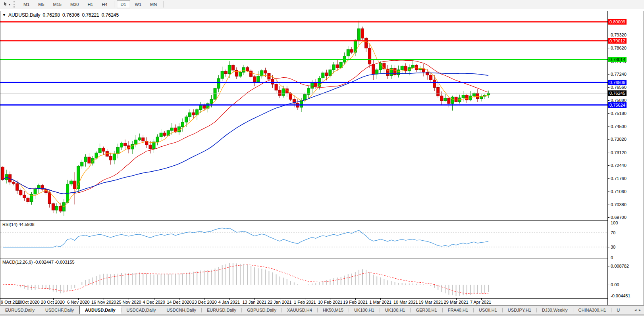  I want to click on price-tick-label: 0.77240, so click(619, 74).